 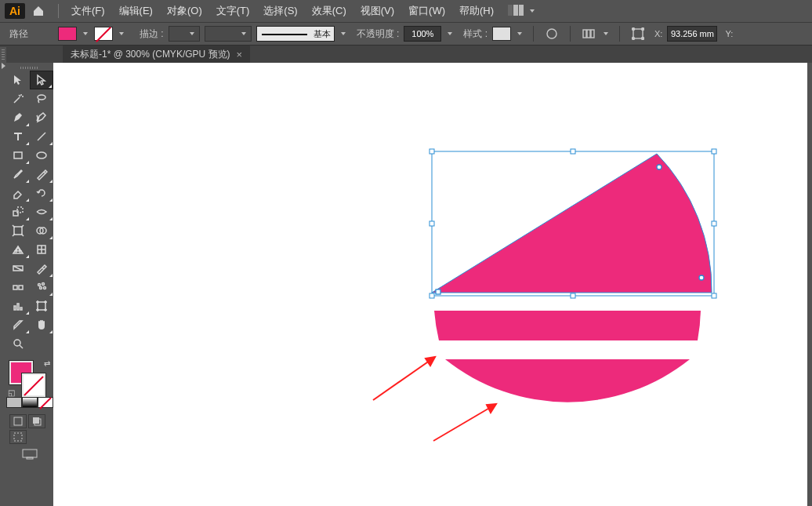 I want to click on fill-dropdown-icon, so click(x=85, y=34).